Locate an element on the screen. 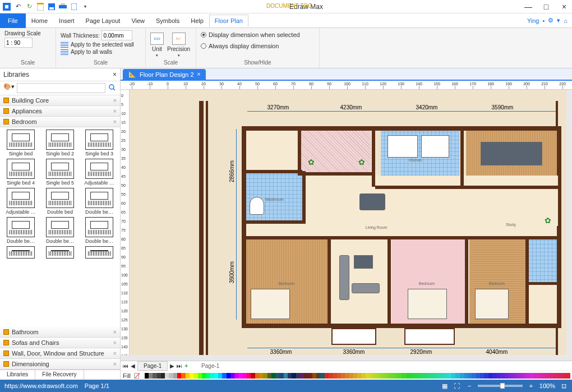 Image resolution: width=572 pixels, height=392 pixels. sheet-add-icon: + is located at coordinates (186, 366).